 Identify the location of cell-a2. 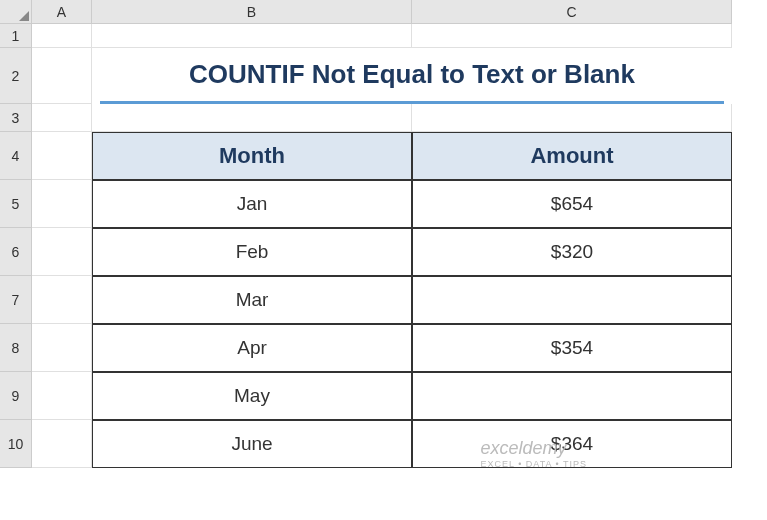
(62, 76).